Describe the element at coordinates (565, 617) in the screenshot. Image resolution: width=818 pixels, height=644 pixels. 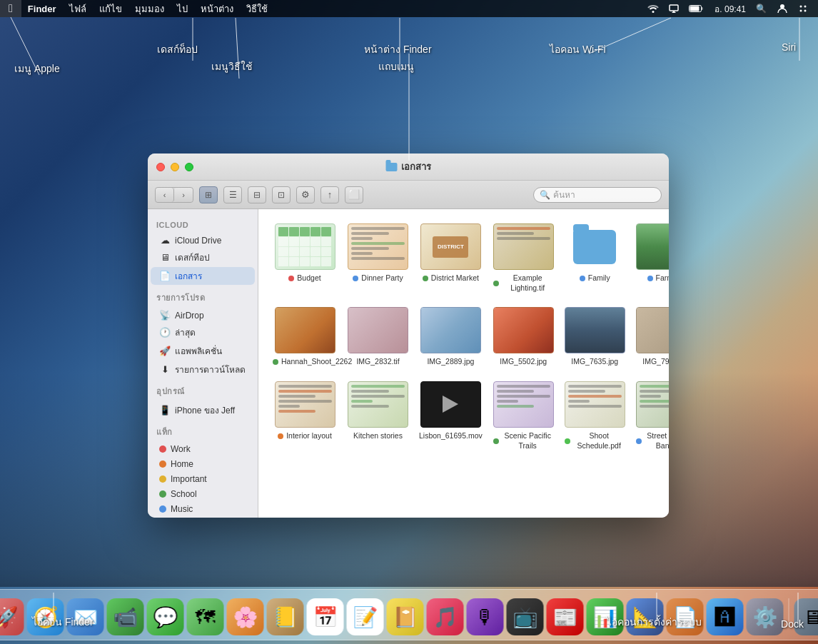
I see `dock-news: 📰` at that location.